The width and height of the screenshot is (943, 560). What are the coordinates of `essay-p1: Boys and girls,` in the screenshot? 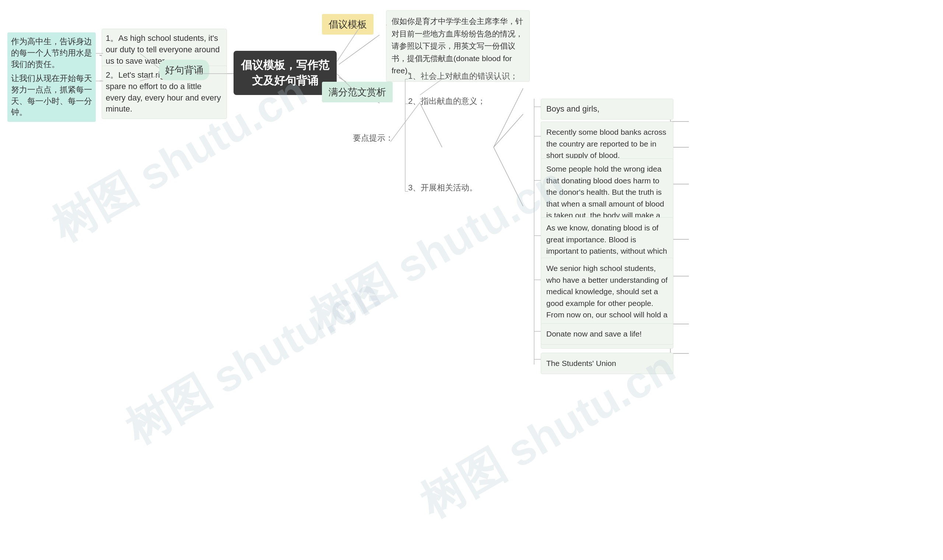 It's located at (607, 109).